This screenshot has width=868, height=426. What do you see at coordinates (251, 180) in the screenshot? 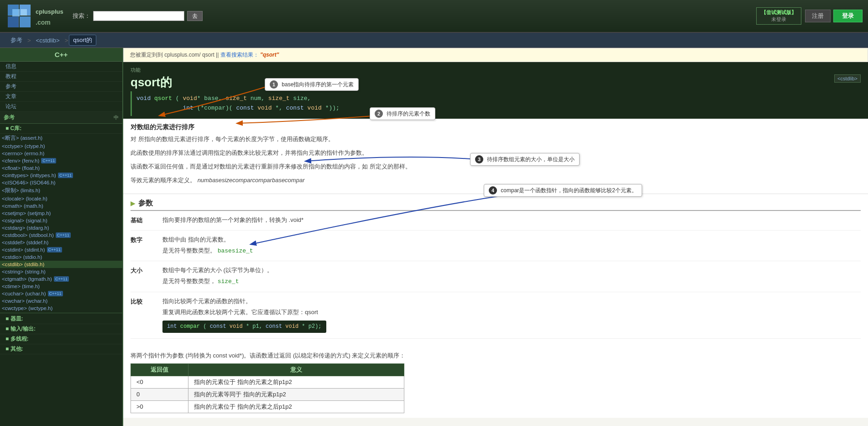
I see `desc-italic: numbasesizecomparcomparbasecompar` at bounding box center [251, 180].